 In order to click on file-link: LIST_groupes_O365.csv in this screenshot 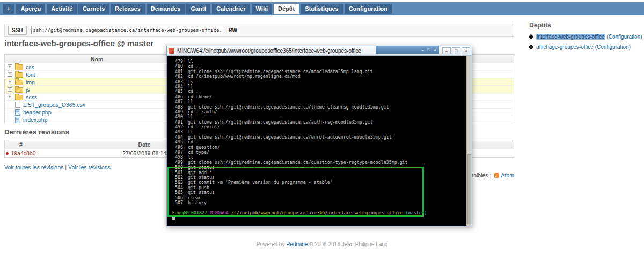, I will do `click(54, 105)`.